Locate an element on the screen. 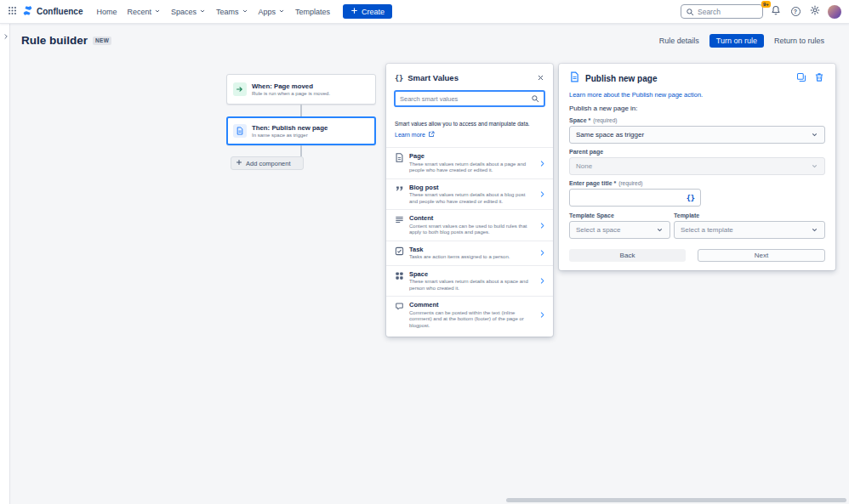 Image resolution: width=849 pixels, height=504 pixels. field-label-text: Space * is located at coordinates (580, 121).